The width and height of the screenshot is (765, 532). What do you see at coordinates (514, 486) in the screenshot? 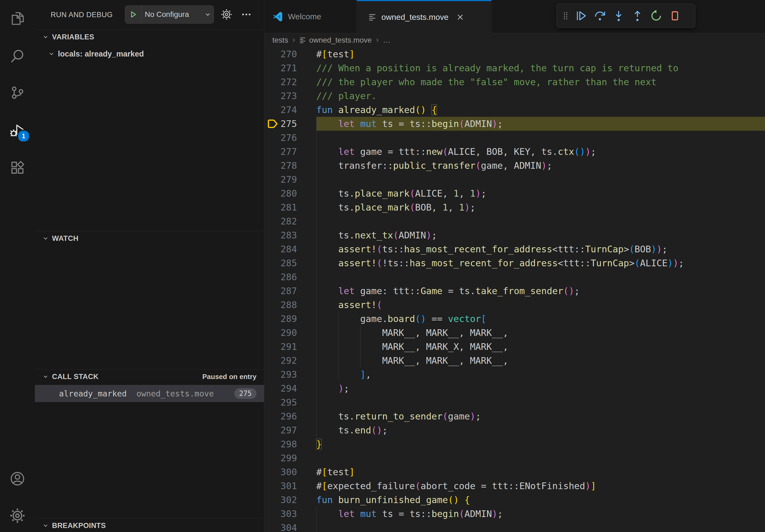
I see `code-line: 301#[expected_failure(abort_code = ttt::…` at bounding box center [514, 486].